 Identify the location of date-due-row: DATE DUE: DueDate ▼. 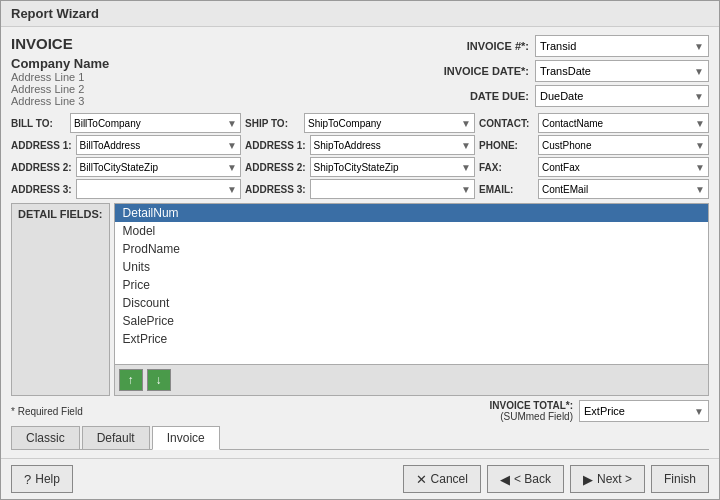
(569, 96).